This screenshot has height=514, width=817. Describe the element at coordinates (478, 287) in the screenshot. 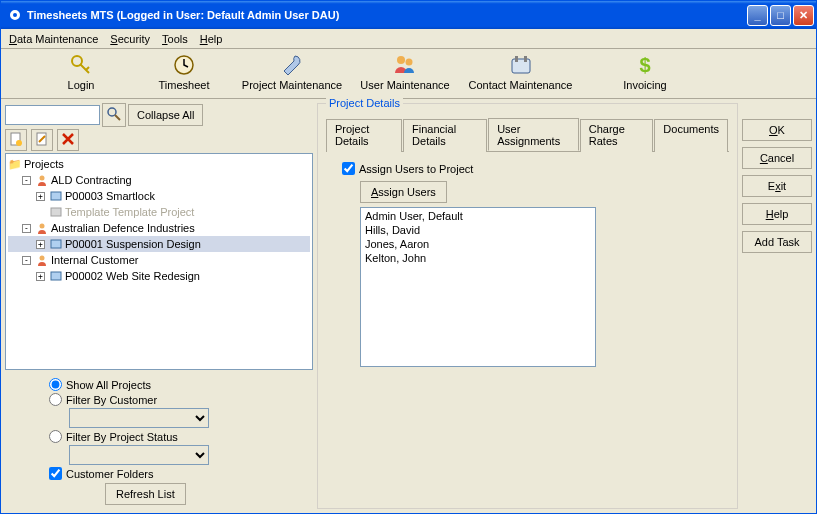

I see `assigned-users-list: Admin User, Default Hills, David Jones, …` at that location.